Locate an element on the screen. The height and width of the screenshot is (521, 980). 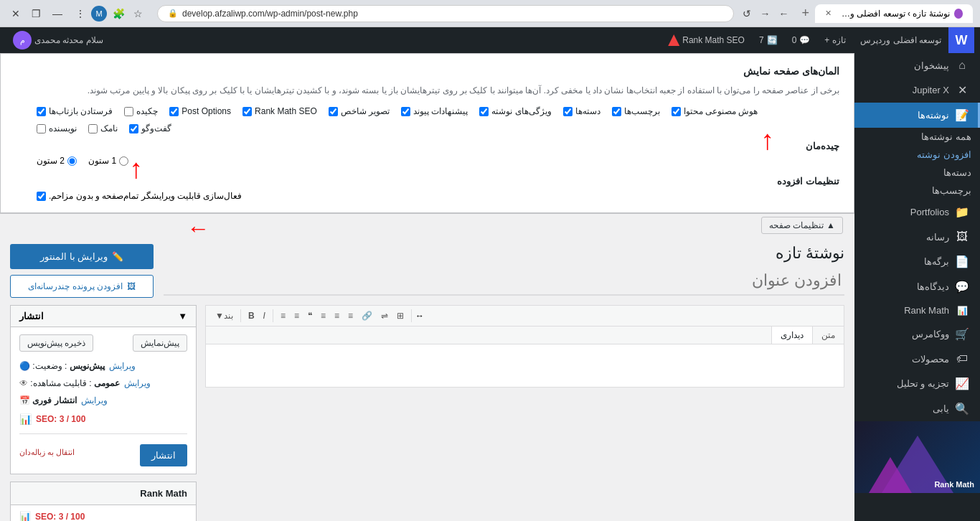
cb-categories: دسته‌ها is located at coordinates (582, 111).